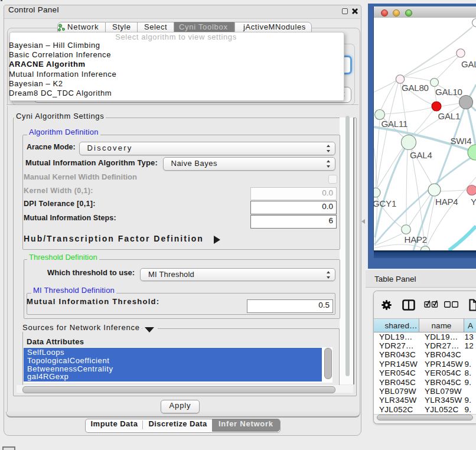 The width and height of the screenshot is (476, 450). I want to click on svg-text: GAL1, so click(449, 116).